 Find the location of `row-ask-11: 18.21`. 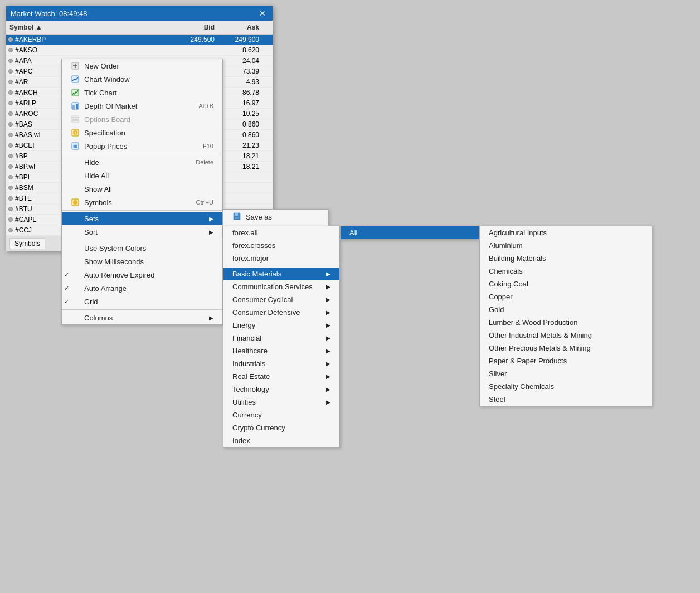

row-ask-11: 18.21 is located at coordinates (240, 156).